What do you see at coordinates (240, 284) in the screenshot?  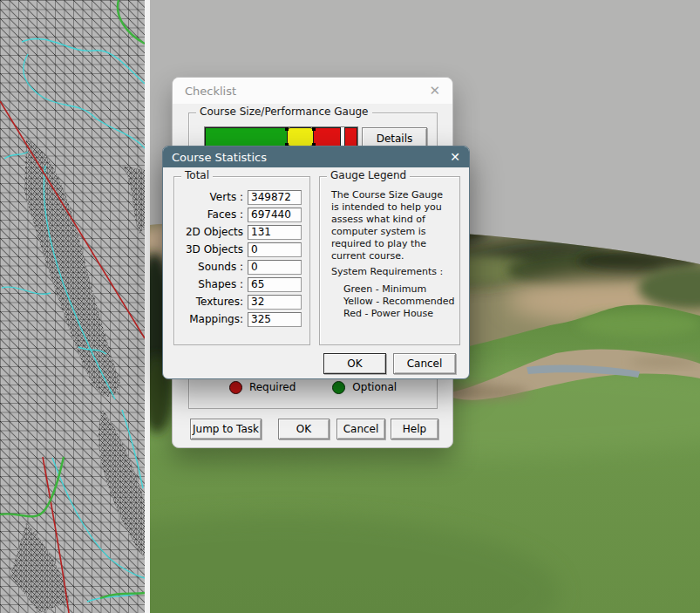 I see `stat-row-shapes: Shapes : 65` at bounding box center [240, 284].